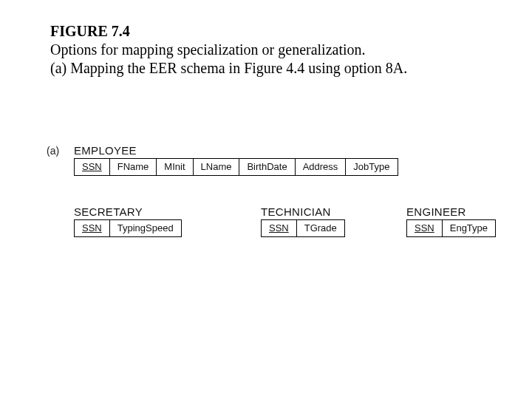  I want to click on attr-cell: TypingSpeed, so click(145, 229).